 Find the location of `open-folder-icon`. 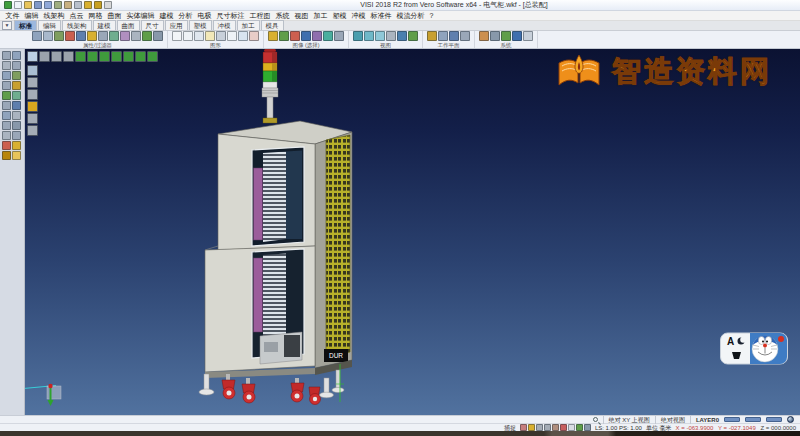

open-folder-icon is located at coordinates (28, 5).